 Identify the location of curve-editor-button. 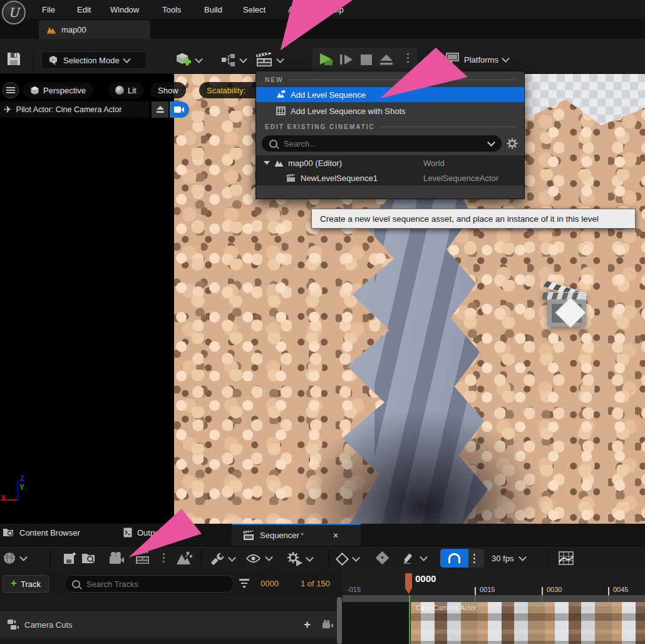
(566, 559).